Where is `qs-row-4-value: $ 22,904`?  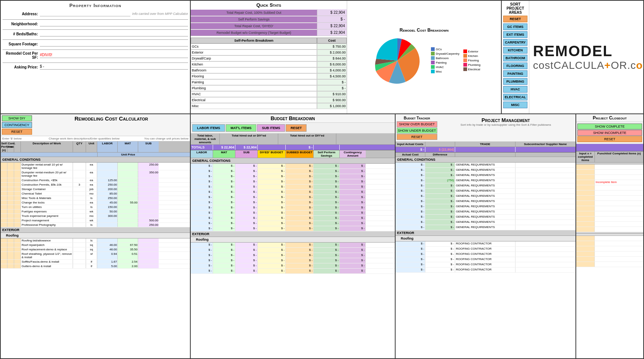 qs-row-4-value: $ 22,904 is located at coordinates (332, 33).